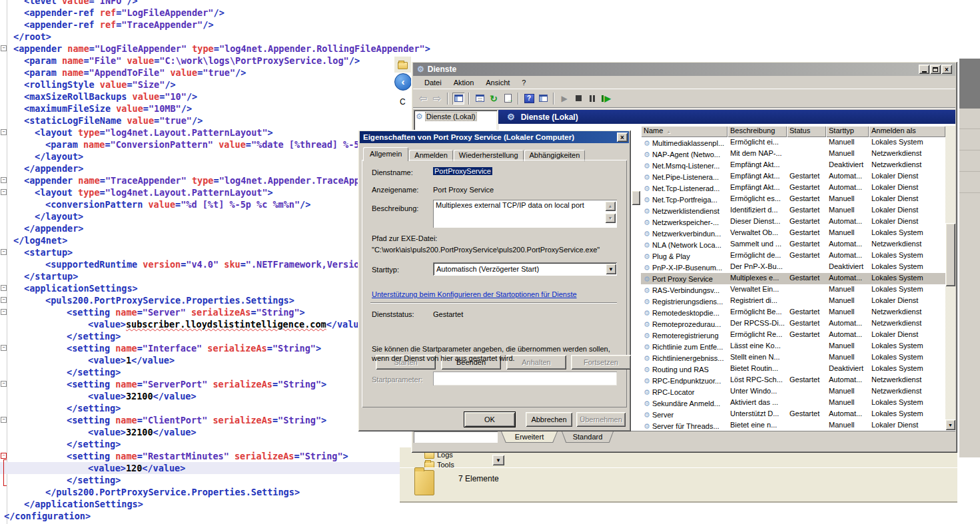 This screenshot has width=980, height=524. Describe the element at coordinates (588, 437) in the screenshot. I see `view-tab-standard: Standard` at that location.